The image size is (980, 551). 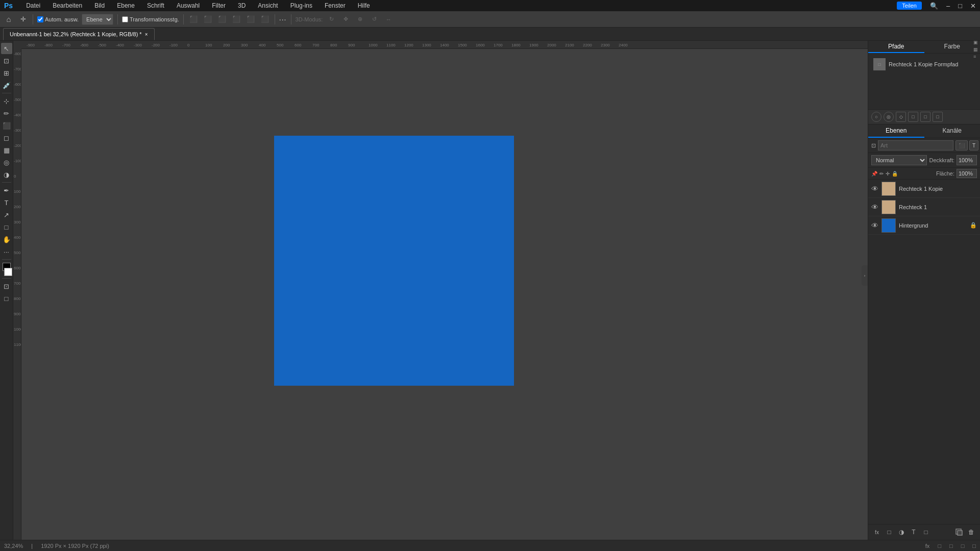 What do you see at coordinates (335, 6) in the screenshot?
I see `menu-fenster: Fenster` at bounding box center [335, 6].